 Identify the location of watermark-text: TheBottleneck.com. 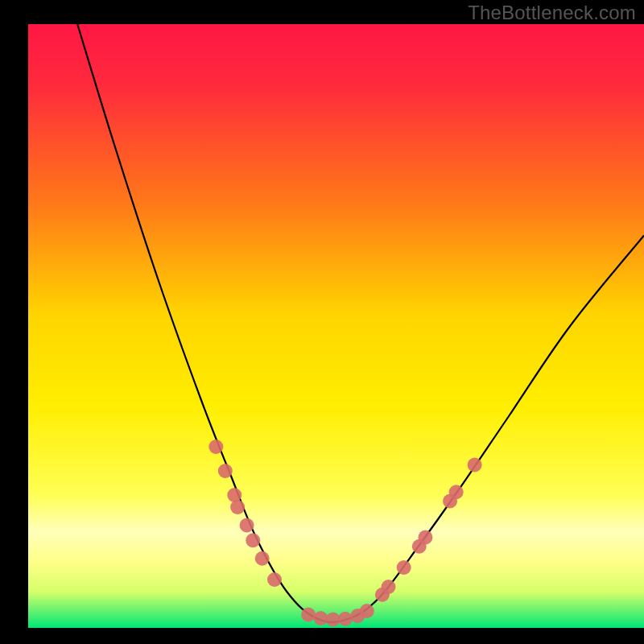
(552, 13).